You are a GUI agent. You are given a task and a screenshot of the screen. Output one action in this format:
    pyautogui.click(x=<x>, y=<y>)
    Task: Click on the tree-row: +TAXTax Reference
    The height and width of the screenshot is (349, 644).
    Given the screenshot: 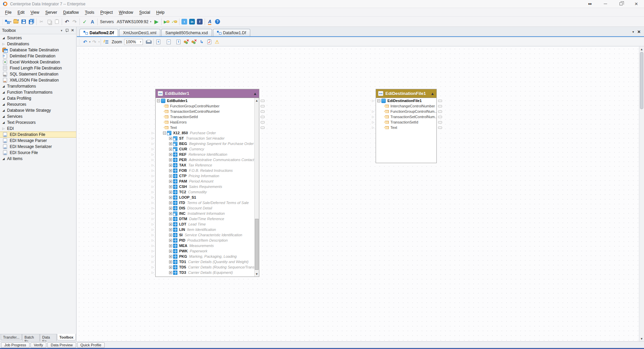 What is the action you would take?
    pyautogui.click(x=205, y=165)
    